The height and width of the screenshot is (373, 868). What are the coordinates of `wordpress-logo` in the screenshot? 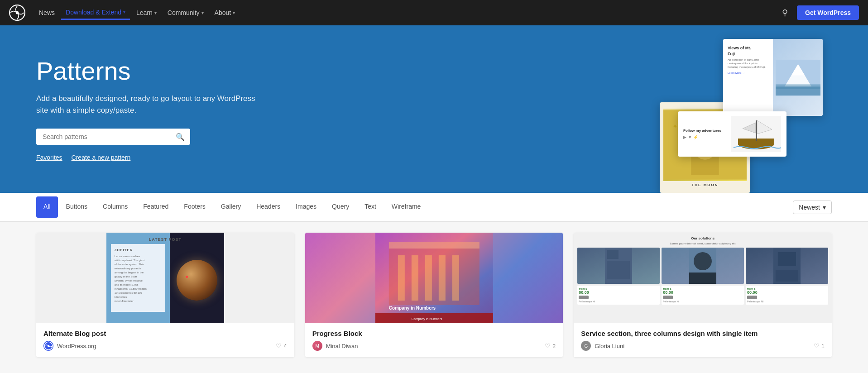 It's located at (17, 13).